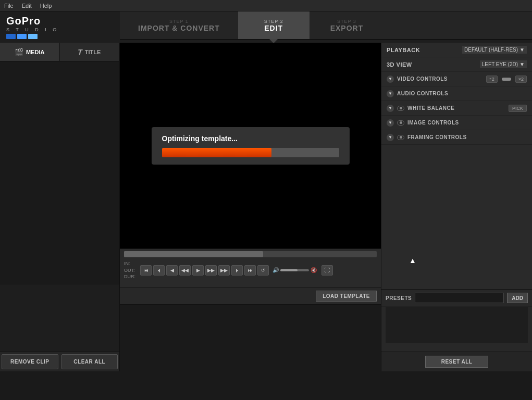 The image size is (532, 400). What do you see at coordinates (274, 21) in the screenshot?
I see `step-2-num: STEP 2` at bounding box center [274, 21].